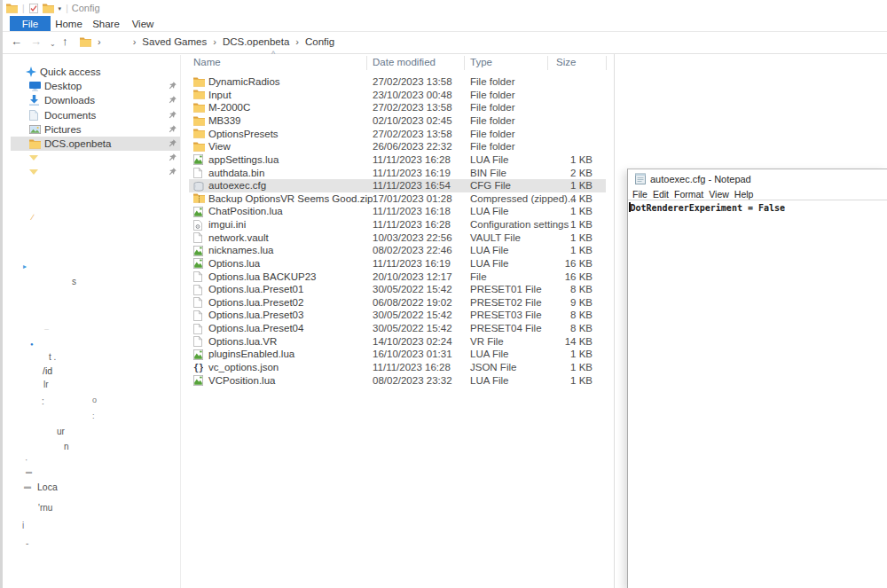  Describe the element at coordinates (490, 381) in the screenshot. I see `file-type: LUA File` at that location.